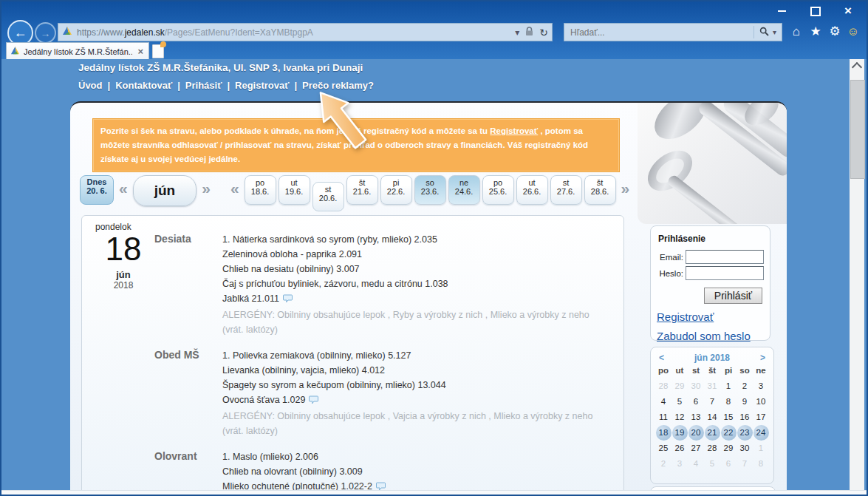  I want to click on calendar-day: 27, so click(696, 448).